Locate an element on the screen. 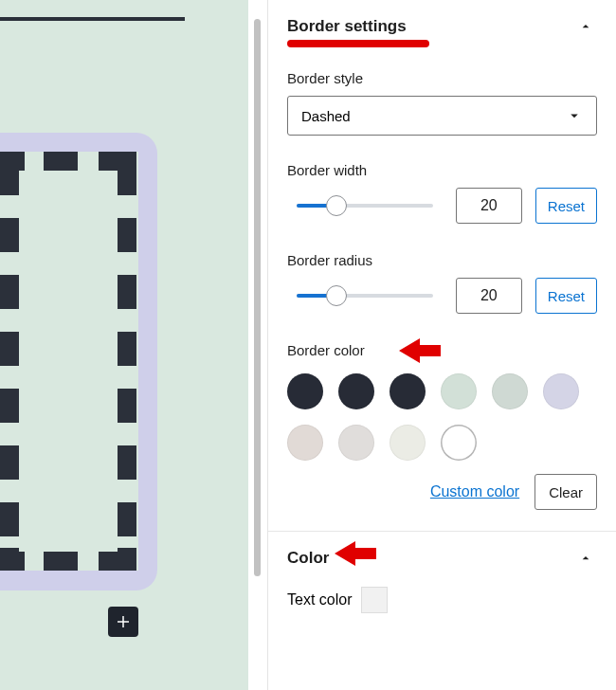 The image size is (616, 690). border-width-input is located at coordinates (489, 206).